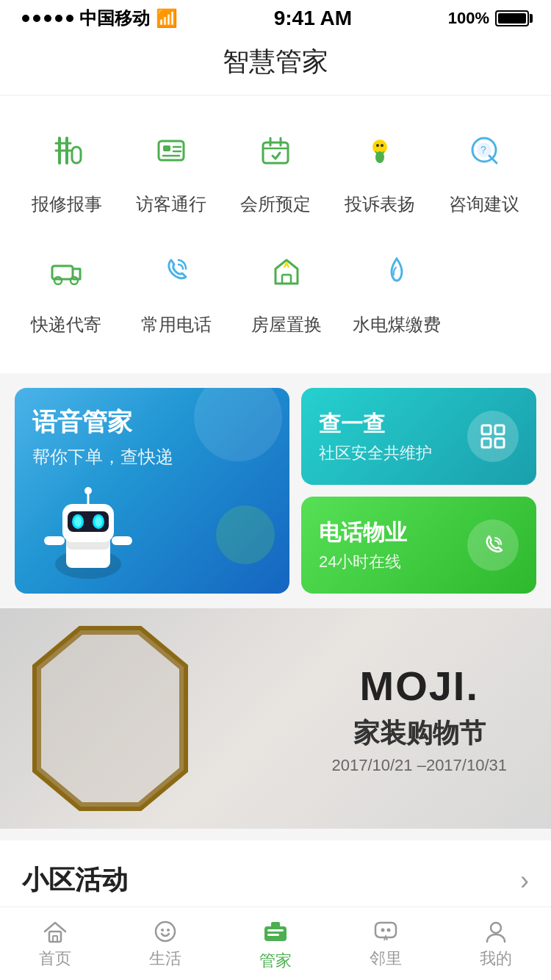 The height and width of the screenshot is (980, 551). I want to click on bottom-nav: 首页 生活 管家 邻里 我的, so click(276, 943).